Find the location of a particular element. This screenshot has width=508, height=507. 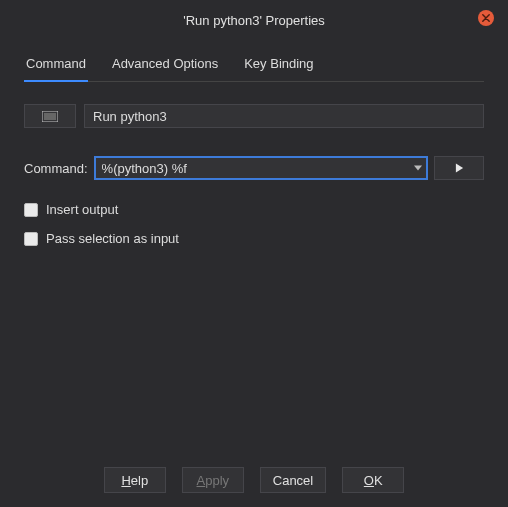

apply-rest: pply is located at coordinates (217, 480).